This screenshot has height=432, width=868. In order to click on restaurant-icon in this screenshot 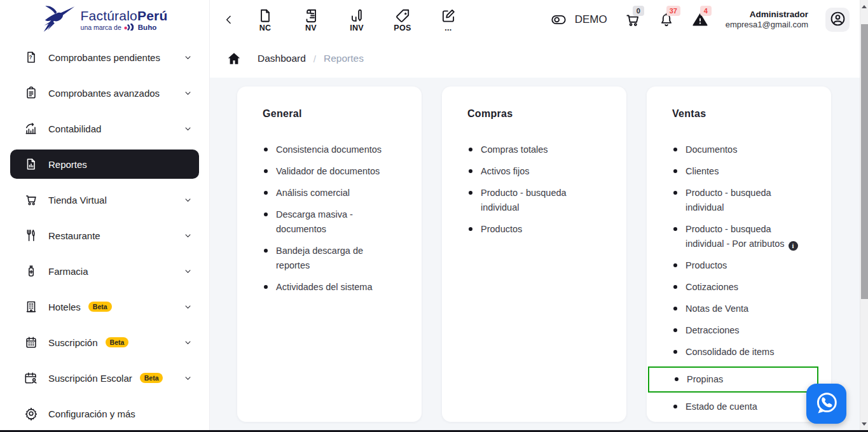, I will do `click(31, 235)`.